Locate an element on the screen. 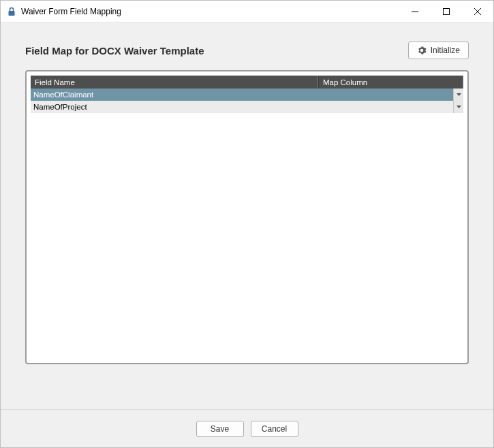 This screenshot has width=494, height=448. col-header-map-column: Map Column is located at coordinates (391, 82).